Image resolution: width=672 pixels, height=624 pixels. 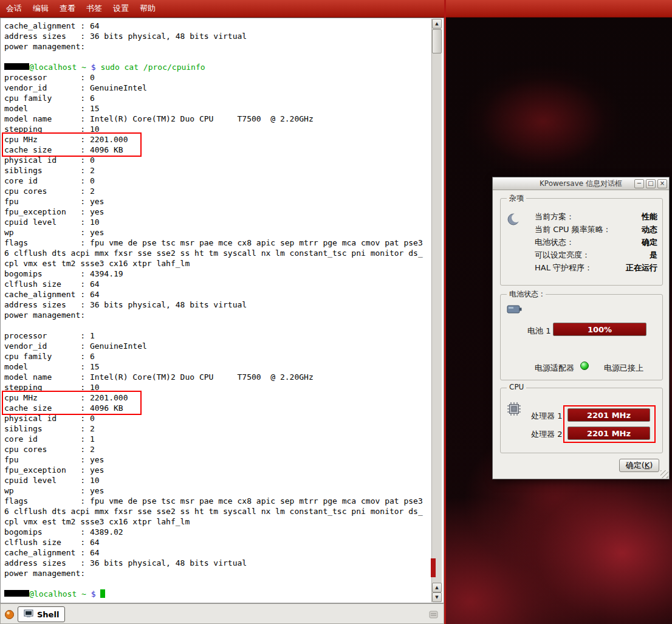 I want to click on battery-group-legend: 电池状态 :, so click(x=526, y=294).